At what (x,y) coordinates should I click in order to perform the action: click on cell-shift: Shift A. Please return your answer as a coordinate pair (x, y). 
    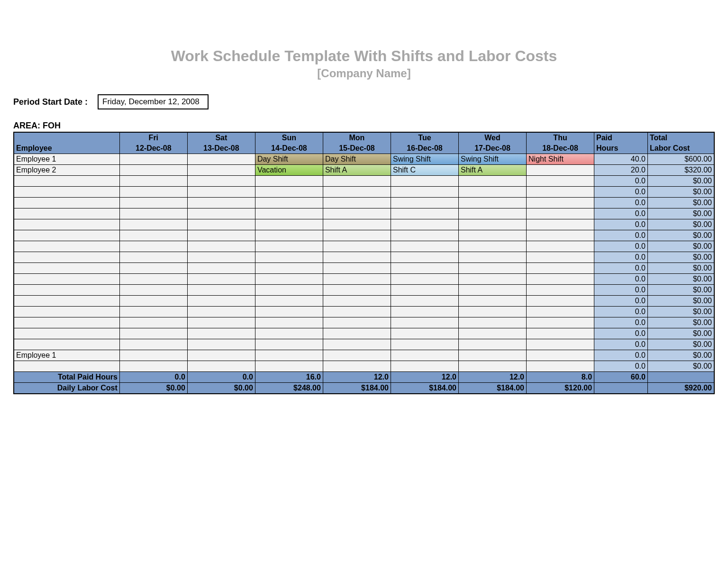
    Looking at the image, I should click on (492, 171).